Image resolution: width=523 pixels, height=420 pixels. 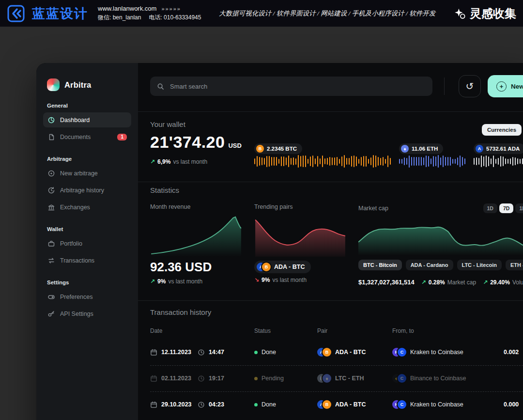 What do you see at coordinates (470, 86) in the screenshot?
I see `history-button: ↺` at bounding box center [470, 86].